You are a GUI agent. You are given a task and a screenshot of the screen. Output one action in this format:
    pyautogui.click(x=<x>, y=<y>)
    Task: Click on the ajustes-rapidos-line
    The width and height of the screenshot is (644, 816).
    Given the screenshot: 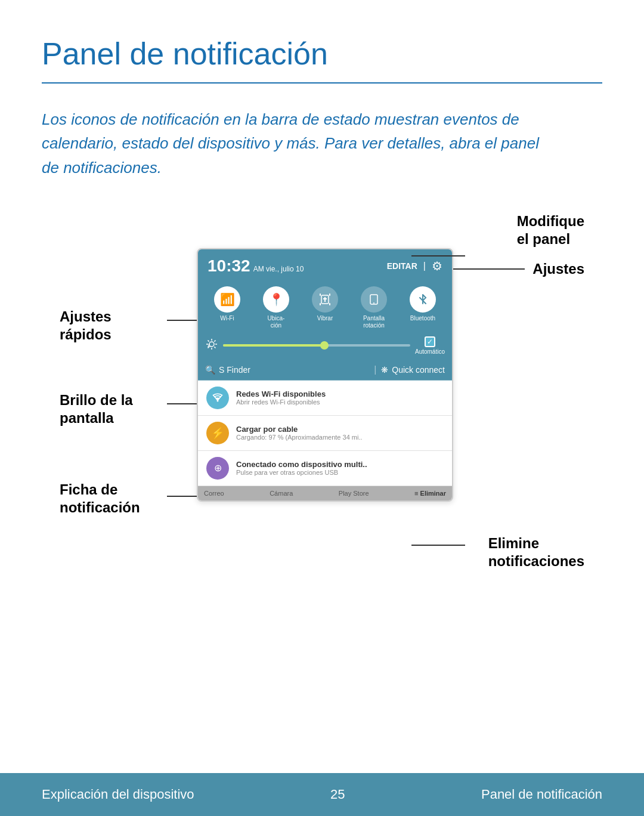 What is the action you would take?
    pyautogui.click(x=182, y=320)
    